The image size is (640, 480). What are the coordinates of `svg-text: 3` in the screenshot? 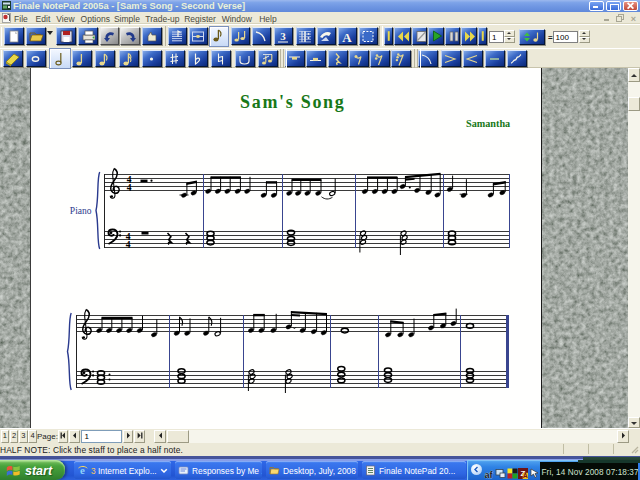 It's located at (284, 36).